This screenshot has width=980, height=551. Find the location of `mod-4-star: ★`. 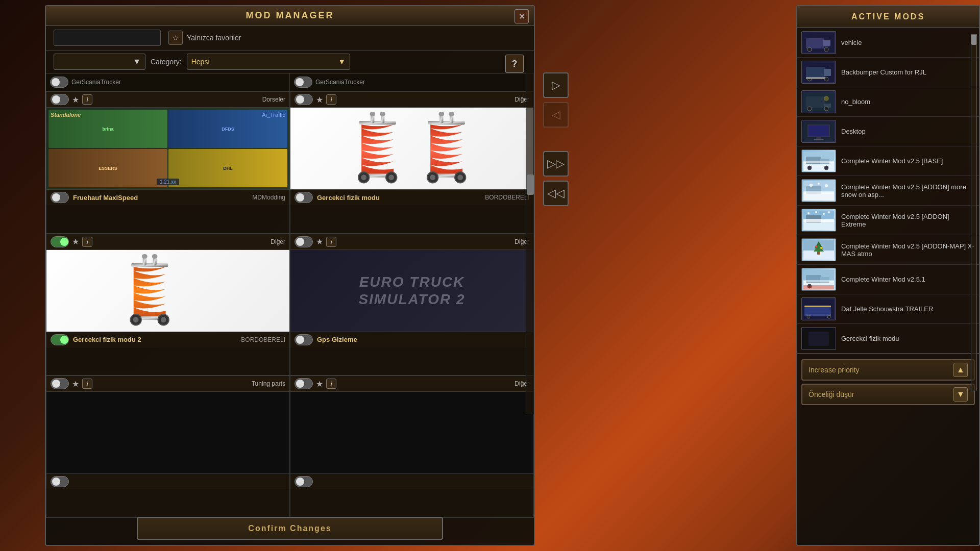

mod-4-star: ★ is located at coordinates (320, 242).